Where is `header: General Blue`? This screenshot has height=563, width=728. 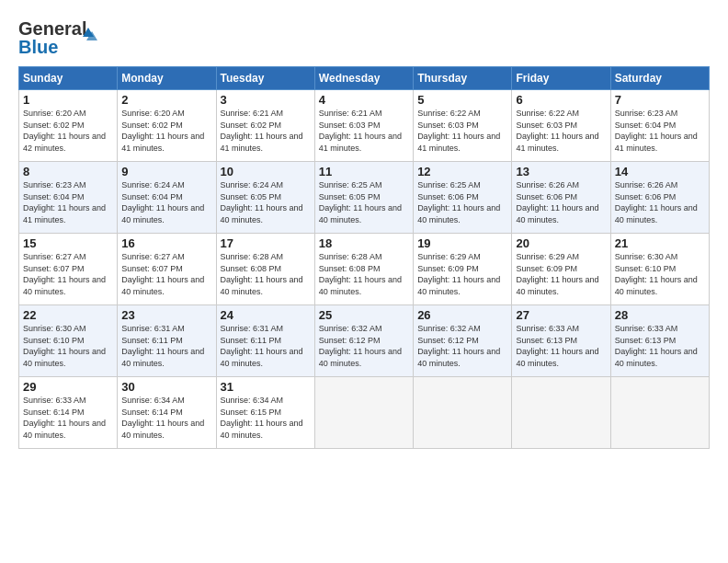
header: General Blue is located at coordinates (364, 37).